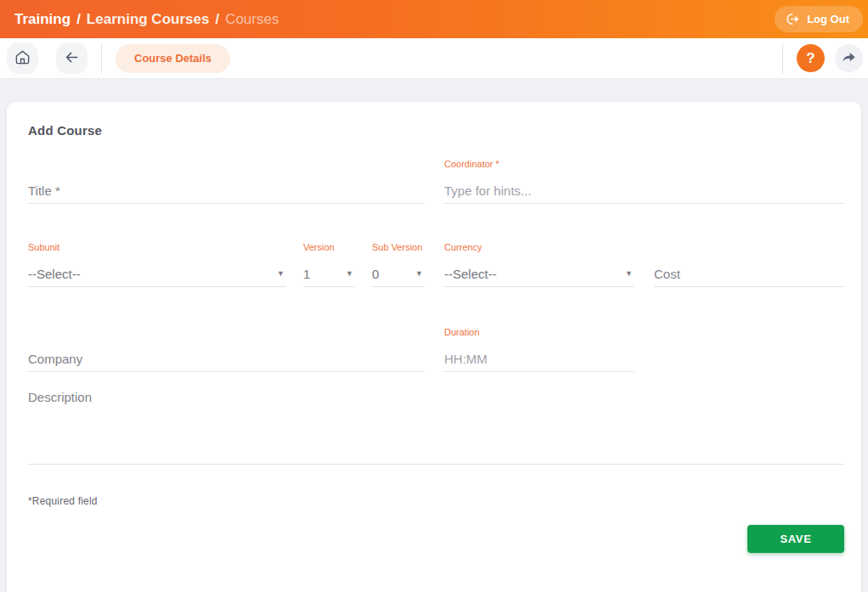  I want to click on sub-version-field: Sub Version 0 ▼, so click(398, 263).